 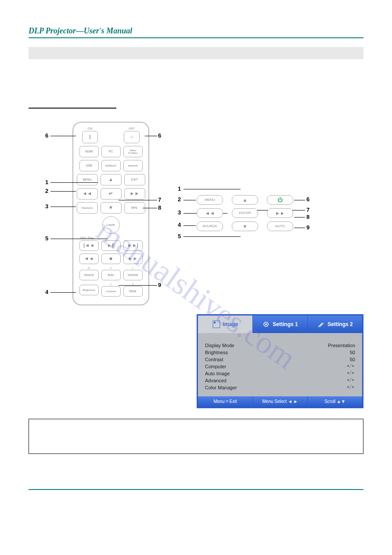 What do you see at coordinates (111, 194) in the screenshot?
I see `enter-button: ↵` at bounding box center [111, 194].